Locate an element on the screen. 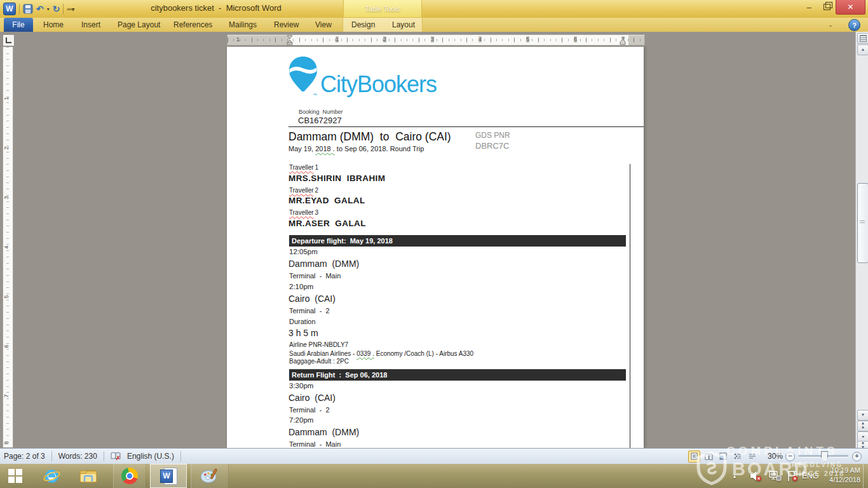 The image size is (868, 488). table-border is located at coordinates (630, 306).